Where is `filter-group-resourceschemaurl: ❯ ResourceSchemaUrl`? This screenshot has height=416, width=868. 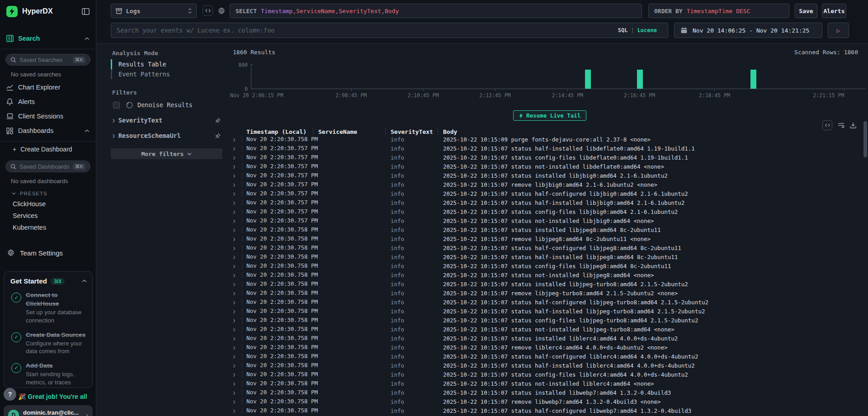 filter-group-resourceschemaurl: ❯ ResourceSchemaUrl is located at coordinates (166, 136).